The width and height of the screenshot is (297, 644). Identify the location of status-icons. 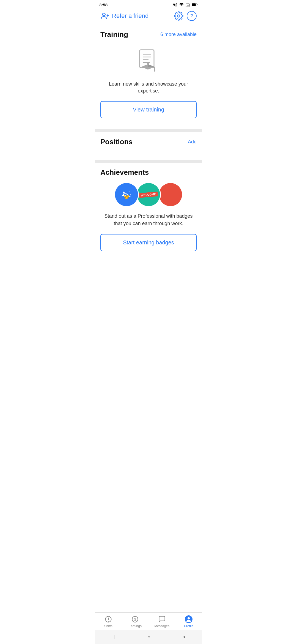
(185, 5).